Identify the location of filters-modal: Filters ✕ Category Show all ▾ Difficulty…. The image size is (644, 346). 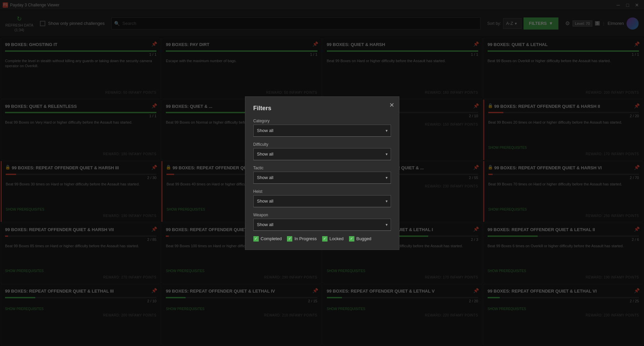
(322, 173).